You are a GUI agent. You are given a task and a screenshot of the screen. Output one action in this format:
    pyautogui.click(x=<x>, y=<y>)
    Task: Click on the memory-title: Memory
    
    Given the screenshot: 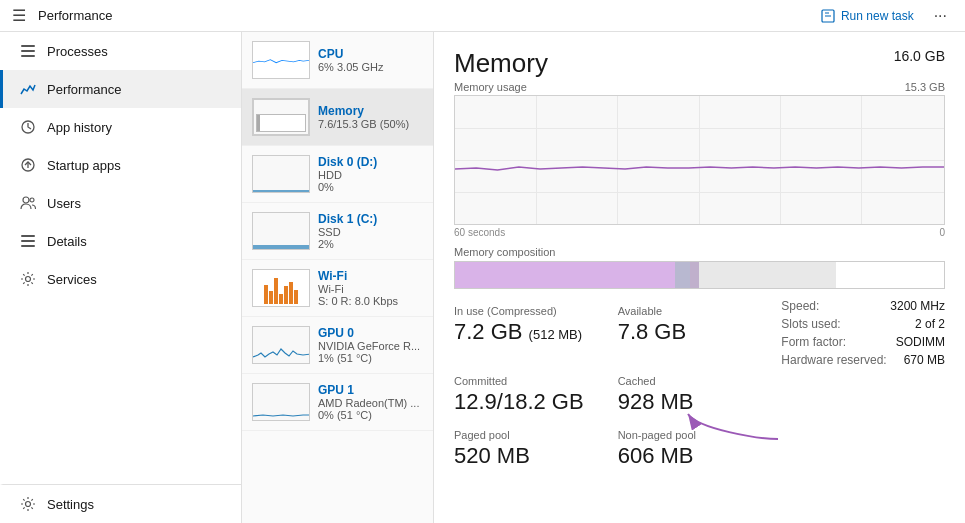 What is the action you would take?
    pyautogui.click(x=501, y=64)
    